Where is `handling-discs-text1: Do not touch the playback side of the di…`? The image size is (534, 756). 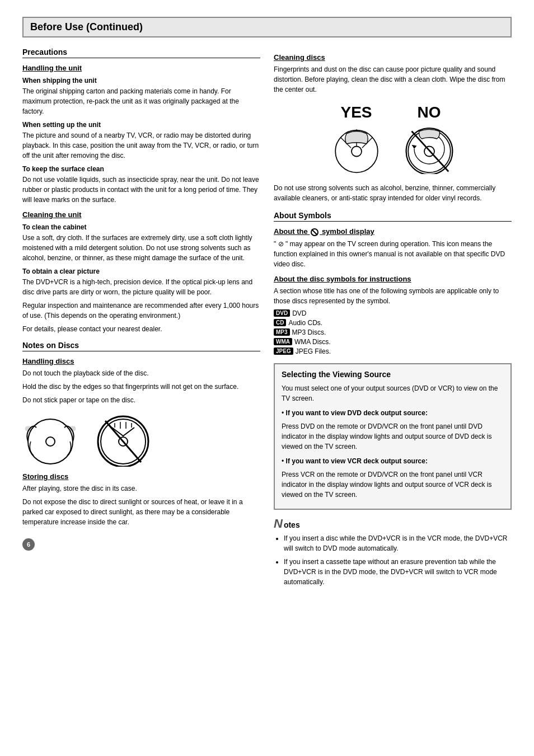 handling-discs-text1: Do not touch the playback side of the di… is located at coordinates (141, 373).